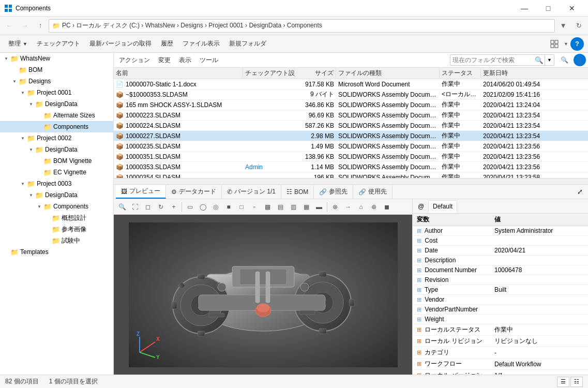 This screenshot has width=588, height=388. I want to click on folder-icon: 📁, so click(48, 116).